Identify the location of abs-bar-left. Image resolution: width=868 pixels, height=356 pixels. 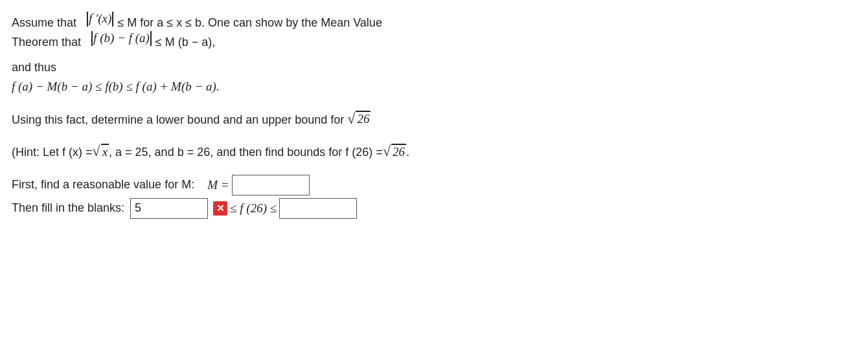
(87, 19).